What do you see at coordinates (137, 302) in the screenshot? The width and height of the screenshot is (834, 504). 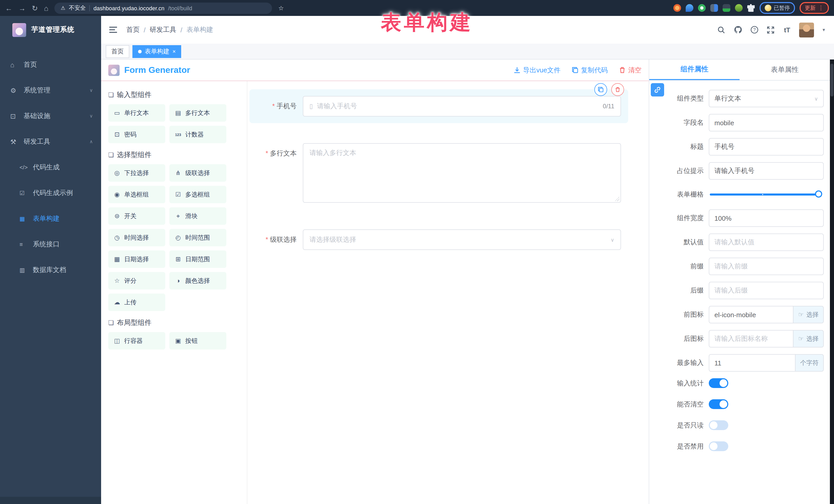 I see `palette-item-upload: ☁上传` at bounding box center [137, 302].